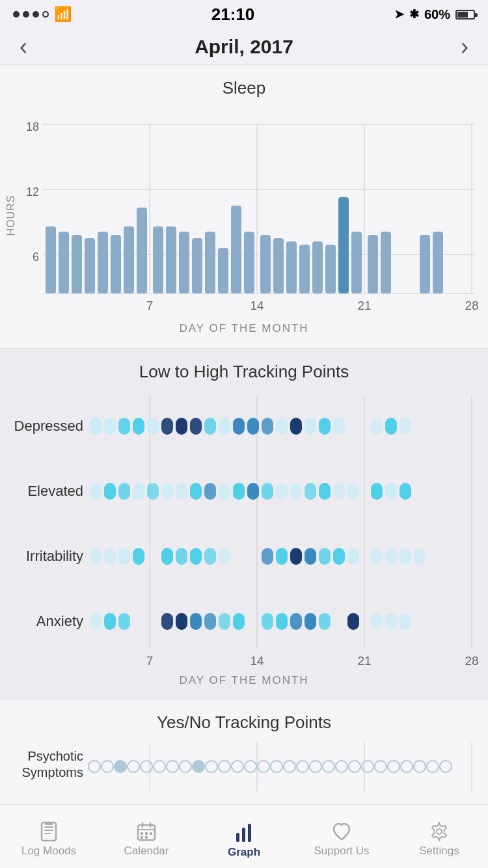  What do you see at coordinates (364, 661) in the screenshot?
I see `svg-text: 21` at bounding box center [364, 661].